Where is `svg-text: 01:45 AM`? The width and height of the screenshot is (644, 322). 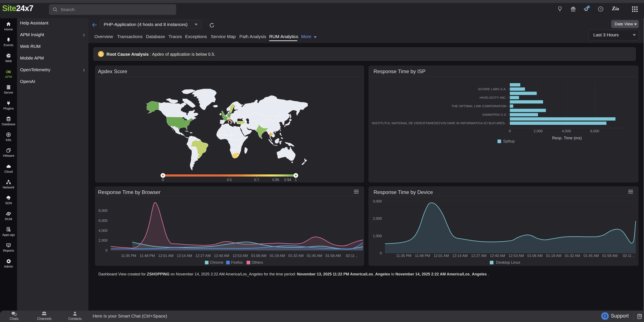
svg-text: 01:45 AM is located at coordinates (591, 256).